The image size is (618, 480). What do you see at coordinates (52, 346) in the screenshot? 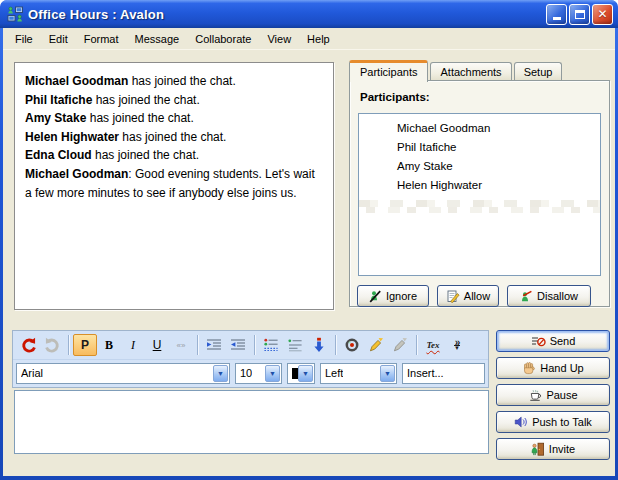
I see `redo-icon` at bounding box center [52, 346].